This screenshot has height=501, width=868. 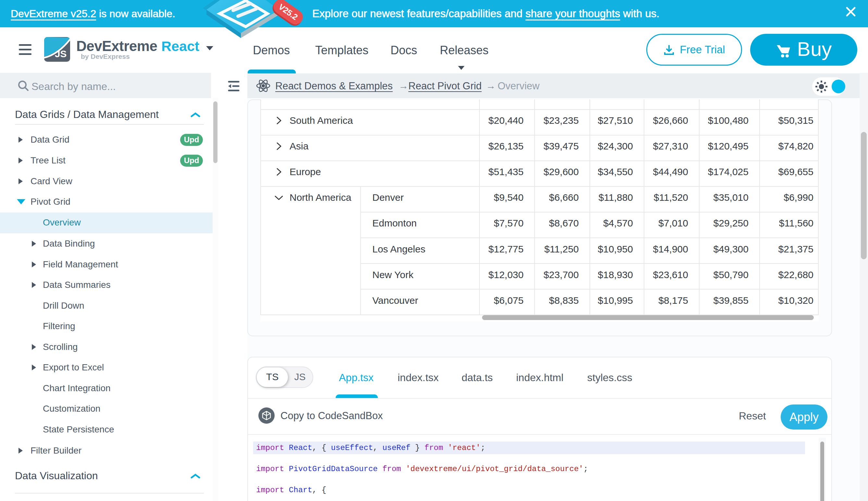 What do you see at coordinates (61, 54) in the screenshot?
I see `svg-text: JS` at bounding box center [61, 54].